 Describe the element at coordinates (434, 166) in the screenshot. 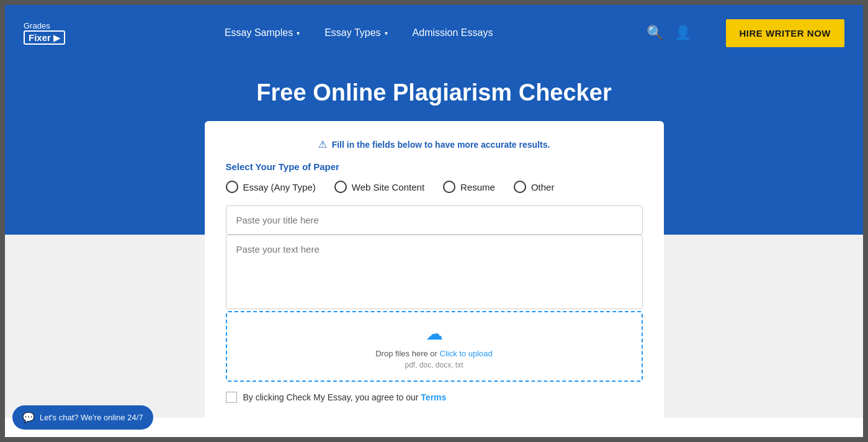

I see `paper-type-label: Select Your Type of Paper` at that location.